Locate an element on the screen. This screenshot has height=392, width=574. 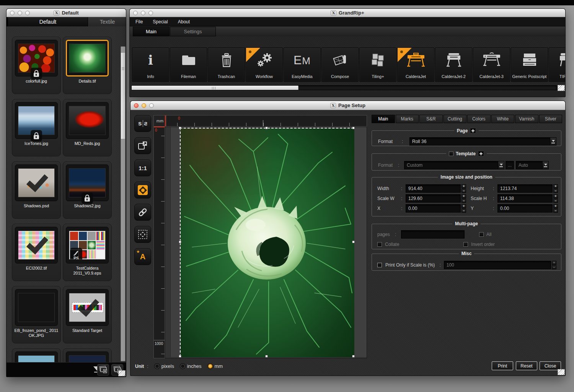
unit-option-inches: inches is located at coordinates (191, 366).